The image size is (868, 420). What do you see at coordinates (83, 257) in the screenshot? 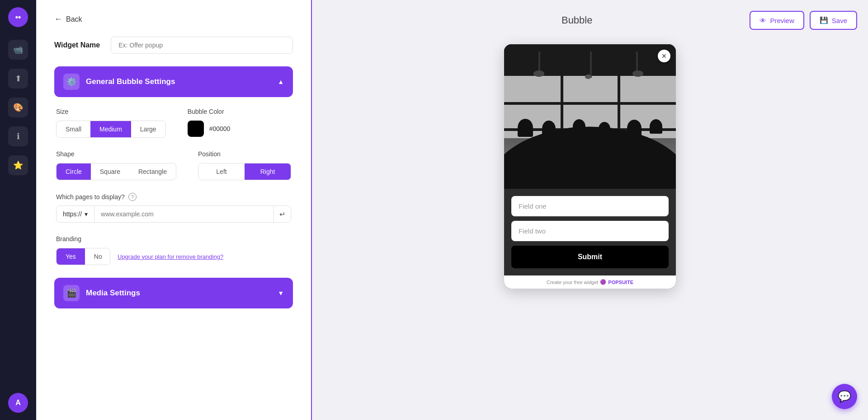
I see `branding-btn-group: Yes No` at bounding box center [83, 257].